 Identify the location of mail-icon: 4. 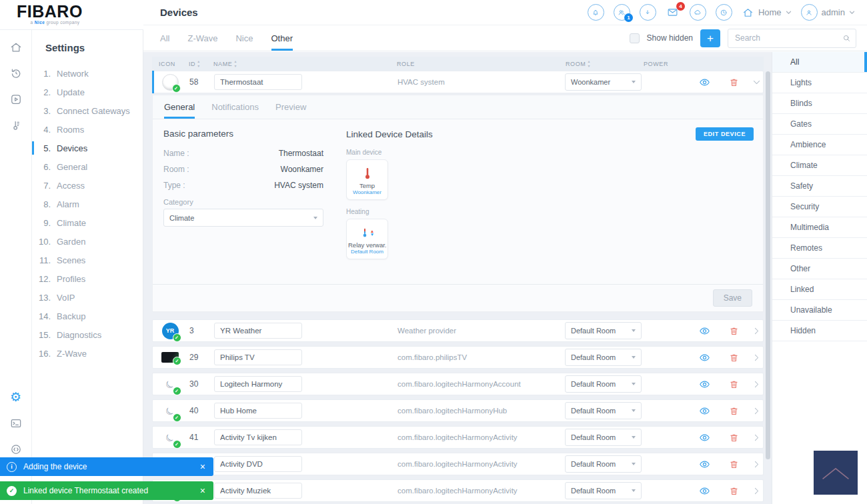
(673, 13).